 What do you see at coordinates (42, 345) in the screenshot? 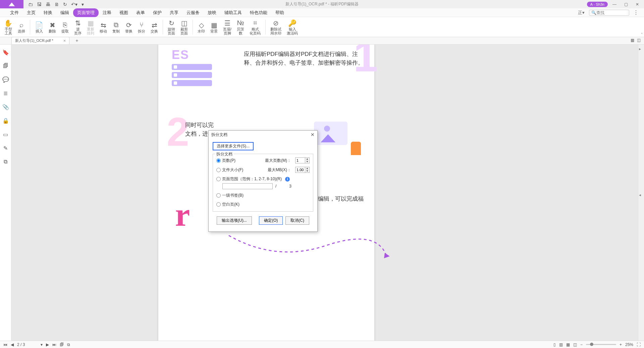
I see `page-dropdown-icon: ▾` at bounding box center [42, 345].